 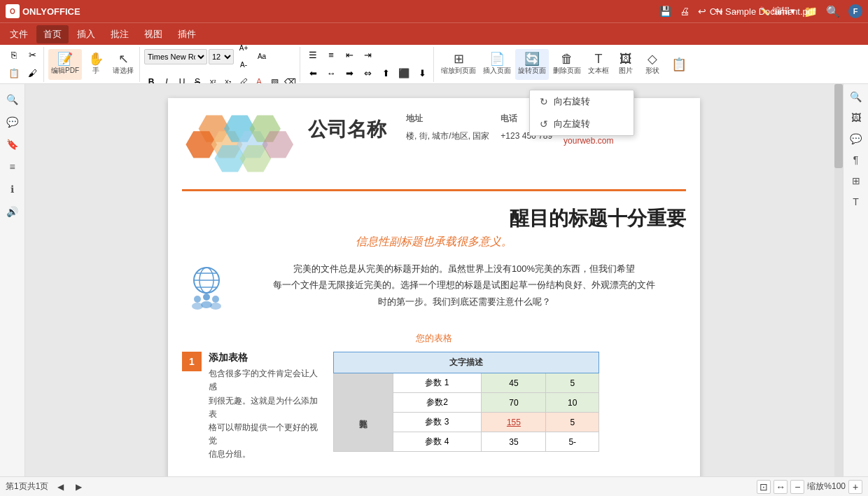 What do you see at coordinates (13, 167) in the screenshot?
I see `ls-list-button: ≡` at bounding box center [13, 167].